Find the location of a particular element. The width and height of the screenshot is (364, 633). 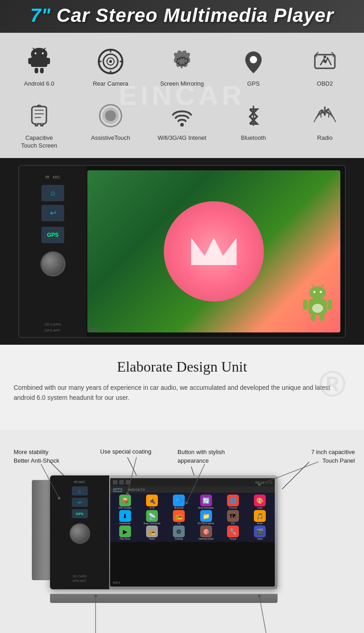

home-btn: ⌂ is located at coordinates (53, 193).